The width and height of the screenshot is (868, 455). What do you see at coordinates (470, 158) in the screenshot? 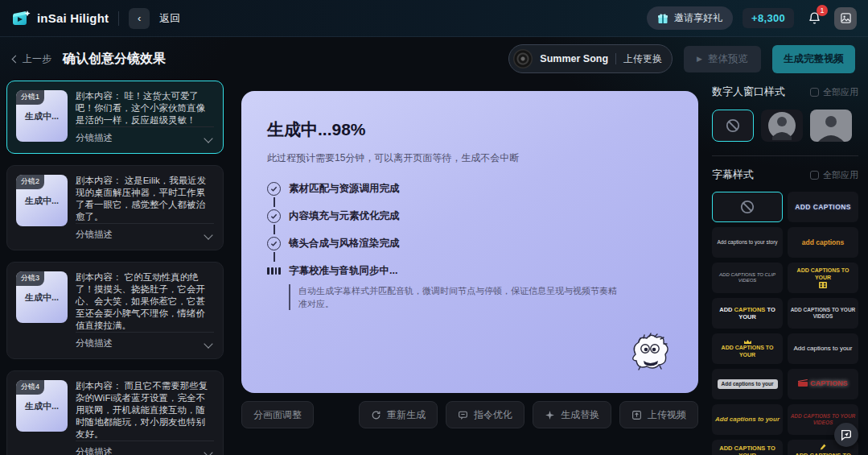
I see `progress-note: 此过程预计需要15分钟，可以离开页面等待，生成不会中断` at bounding box center [470, 158].